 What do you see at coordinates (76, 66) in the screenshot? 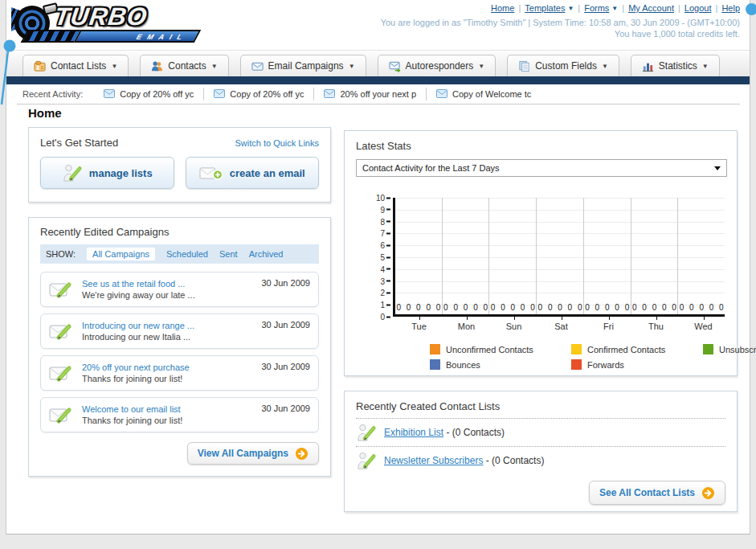
I see `tab-contact-lists: Contact Lists▼` at bounding box center [76, 66].